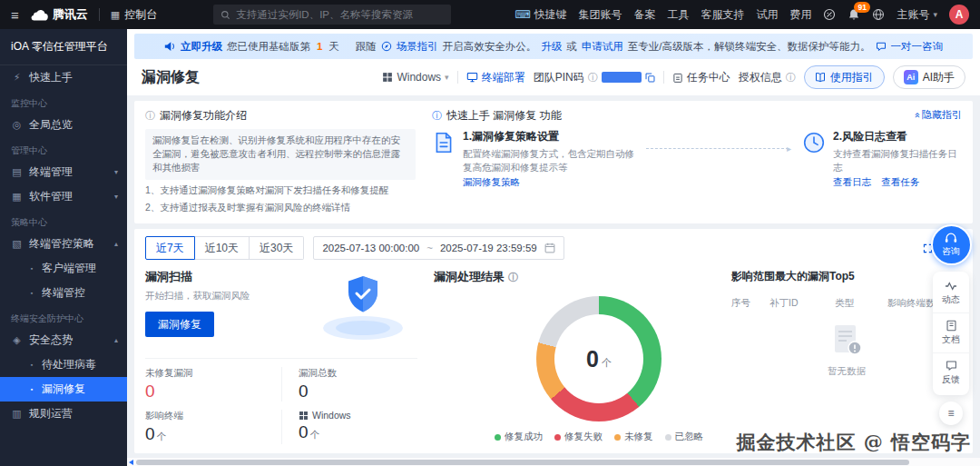  Describe the element at coordinates (280, 207) in the screenshot. I see `intro-point-2: 2、支持通过报表及时掌握有漏洞风险的终端详情` at that location.